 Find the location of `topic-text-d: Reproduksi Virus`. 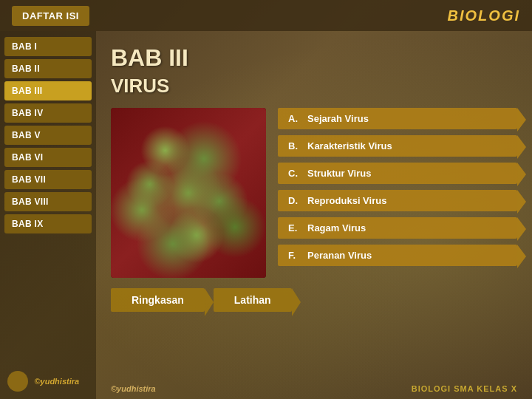

topic-text-d: Reproduksi Virus is located at coordinates (407, 201).